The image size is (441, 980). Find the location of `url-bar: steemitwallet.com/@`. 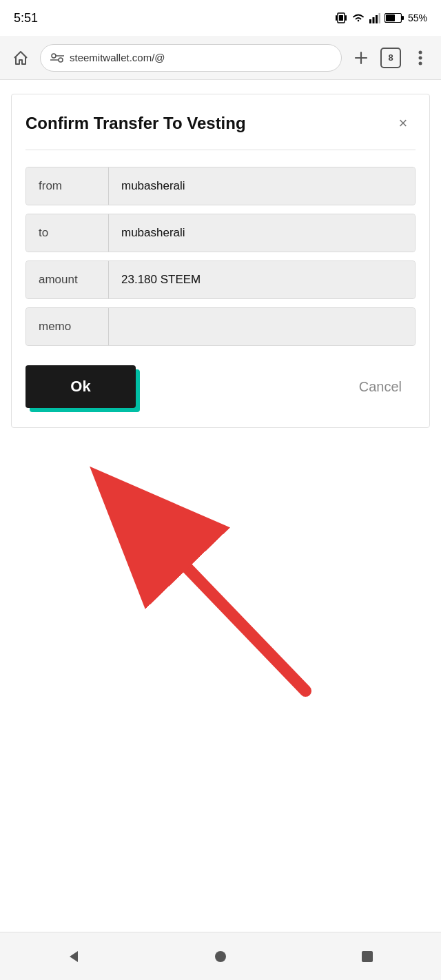

url-bar: steemitwallet.com/@ is located at coordinates (191, 58).